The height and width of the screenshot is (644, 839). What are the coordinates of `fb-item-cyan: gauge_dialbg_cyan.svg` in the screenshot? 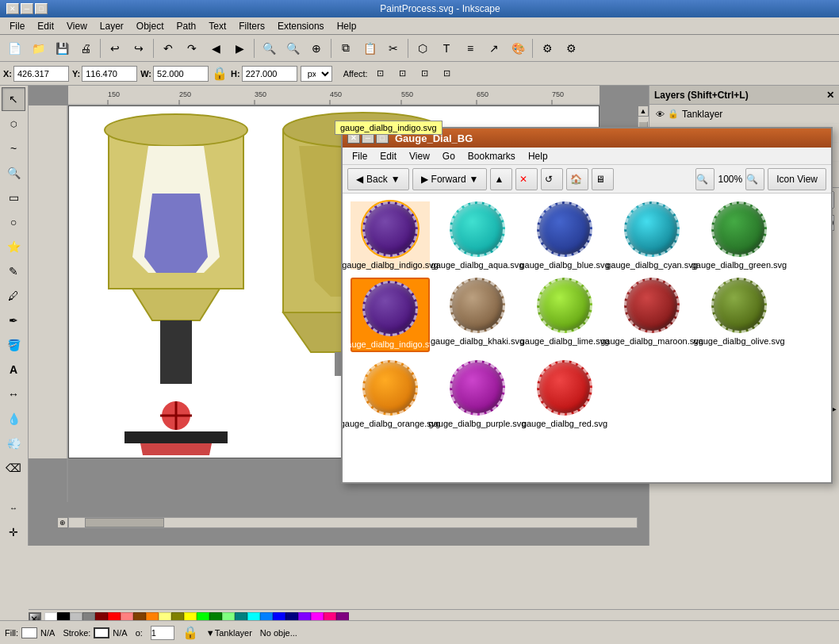 It's located at (652, 236).